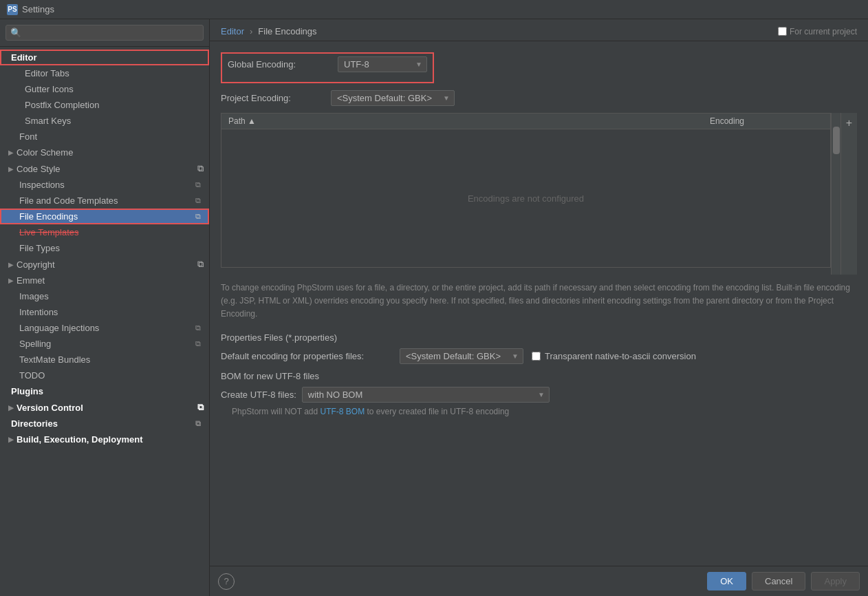 The width and height of the screenshot is (868, 596). What do you see at coordinates (105, 328) in the screenshot?
I see `sidebar-item-language-injections: Language Injections ⧉` at bounding box center [105, 328].